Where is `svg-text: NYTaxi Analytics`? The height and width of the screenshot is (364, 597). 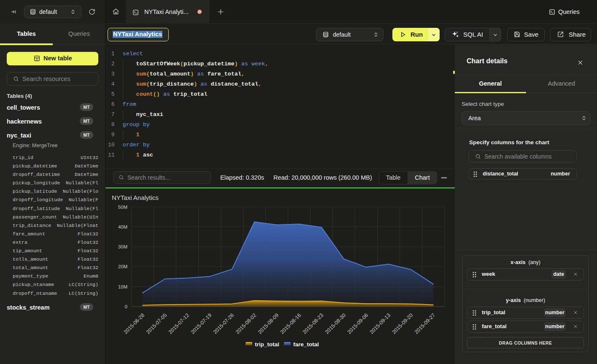 svg-text: NYTaxi Analytics is located at coordinates (135, 197).